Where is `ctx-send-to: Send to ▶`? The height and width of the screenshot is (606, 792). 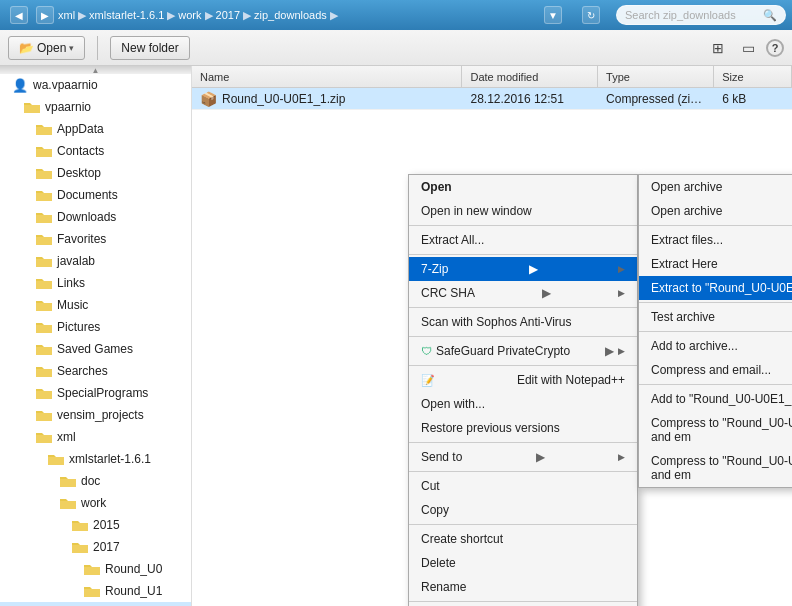 ctx-send-to: Send to ▶ is located at coordinates (523, 457).